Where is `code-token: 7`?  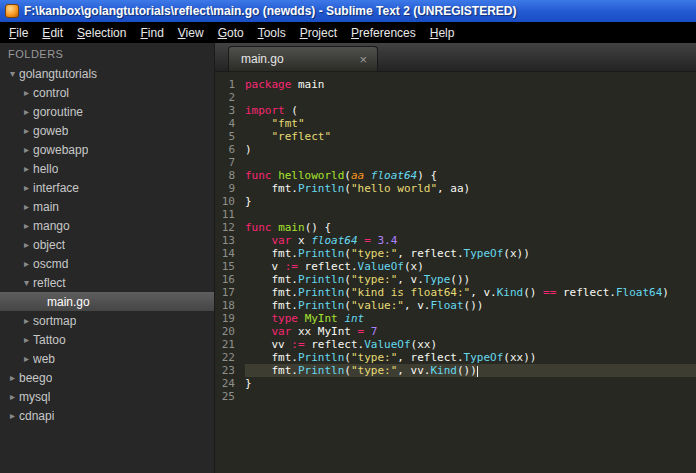
code-token: 7 is located at coordinates (374, 332).